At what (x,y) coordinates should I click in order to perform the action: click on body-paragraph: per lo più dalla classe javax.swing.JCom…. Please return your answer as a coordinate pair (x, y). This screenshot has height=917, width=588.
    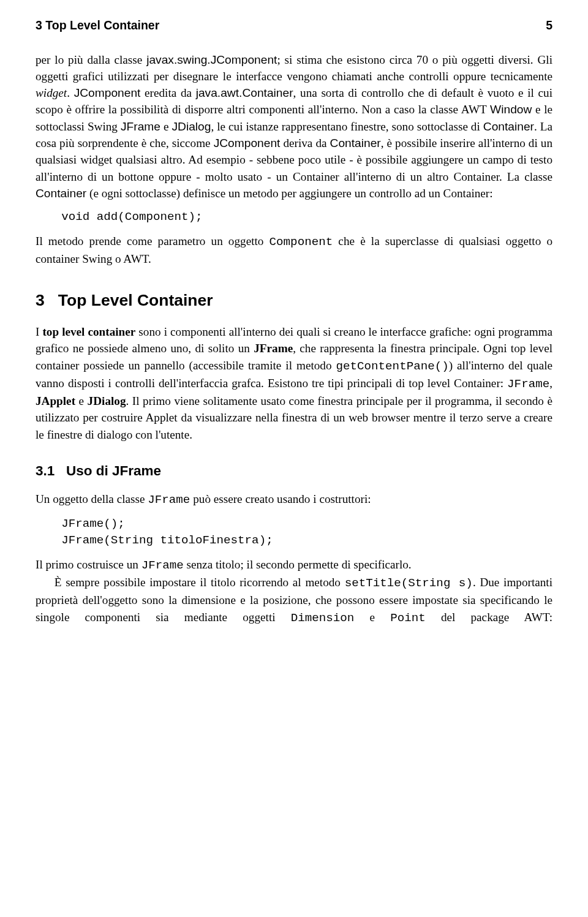
    Looking at the image, I should click on (294, 126).